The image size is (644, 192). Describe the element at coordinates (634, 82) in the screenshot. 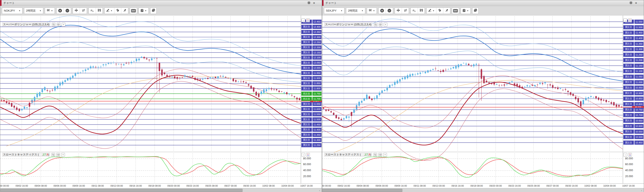

I see `order-badge: 買注文11.000` at that location.